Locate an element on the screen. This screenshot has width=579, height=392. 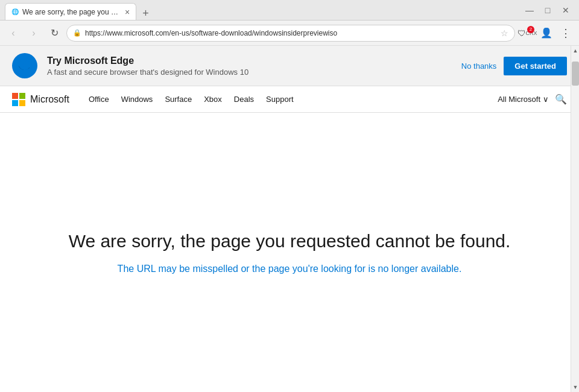
all-ms-label: All Microsoft is located at coordinates (519, 99).